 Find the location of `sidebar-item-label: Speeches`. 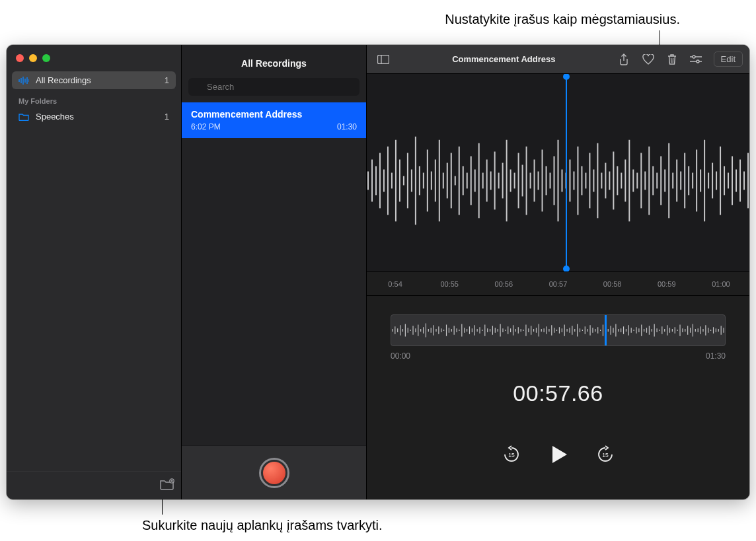

sidebar-item-label: Speeches is located at coordinates (55, 116).